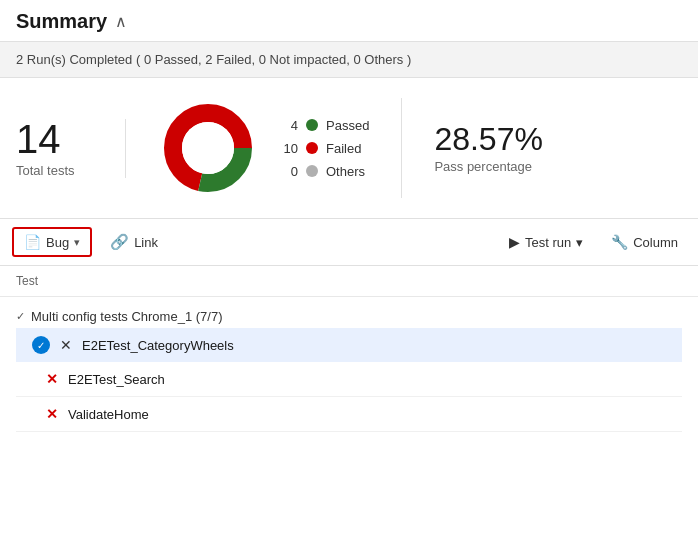  Describe the element at coordinates (514, 242) in the screenshot. I see `test-run-icon: ▶` at that location.